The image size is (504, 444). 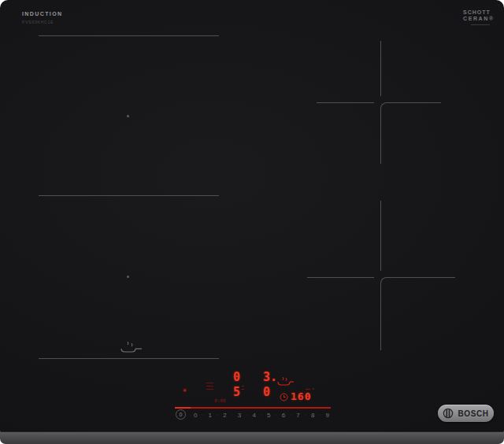 What do you see at coordinates (184, 390) in the screenshot?
I see `power-indicator-icon: ✱` at bounding box center [184, 390].